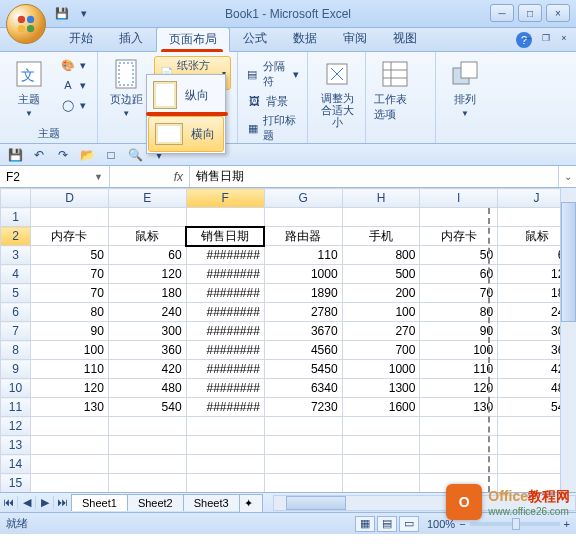 This screenshot has width=576, height=544. I want to click on cell: 70, so click(70, 274).